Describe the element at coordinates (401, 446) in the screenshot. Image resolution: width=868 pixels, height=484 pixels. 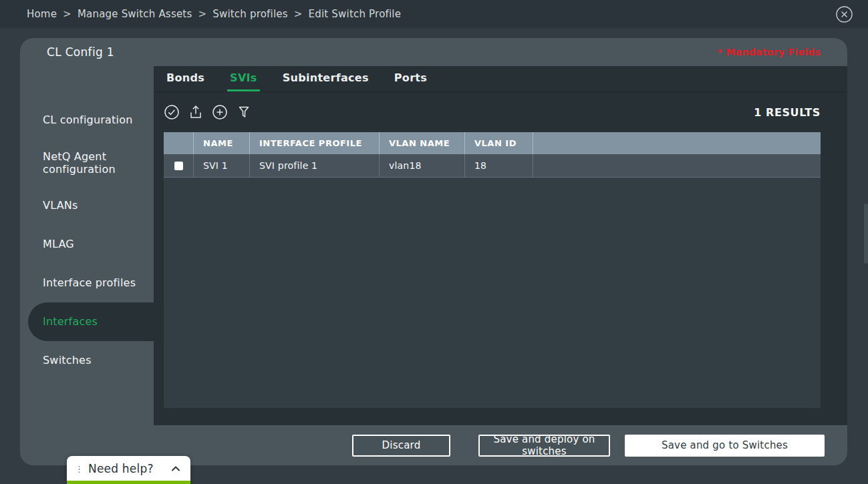
I see `discard-button: Discard` at that location.